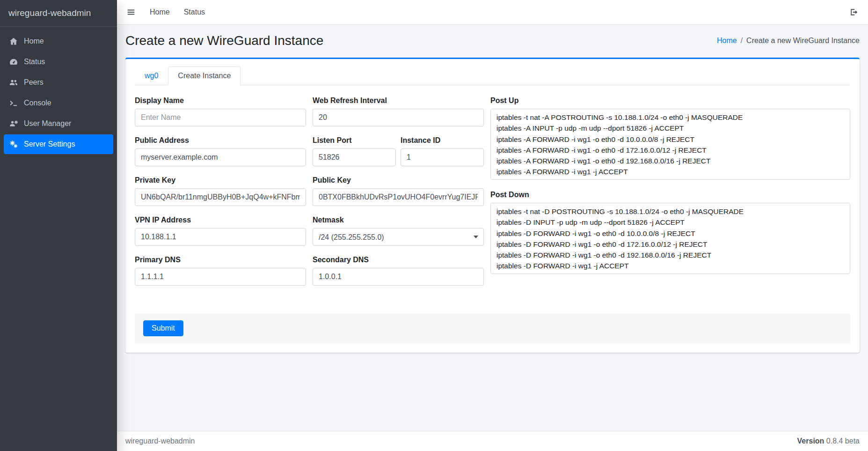 This screenshot has height=451, width=868. What do you see at coordinates (492, 41) in the screenshot?
I see `content-header: Create a new WireGuard Instance Home / C…` at bounding box center [492, 41].